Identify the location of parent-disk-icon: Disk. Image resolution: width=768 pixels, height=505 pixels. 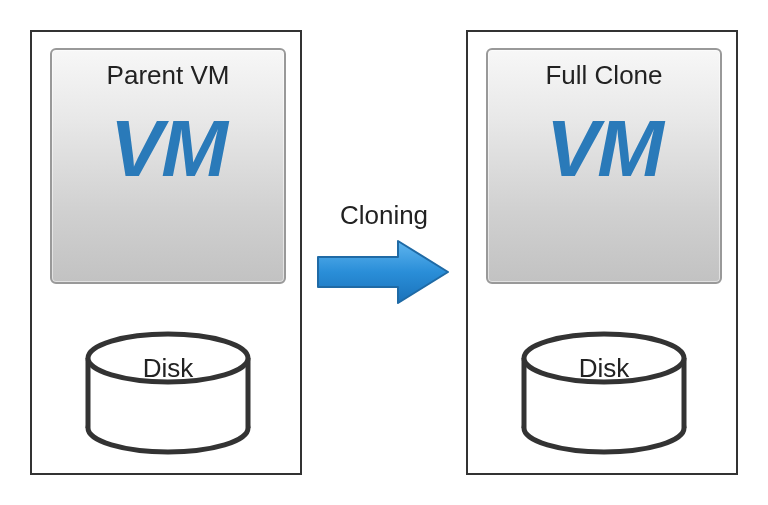
(168, 393).